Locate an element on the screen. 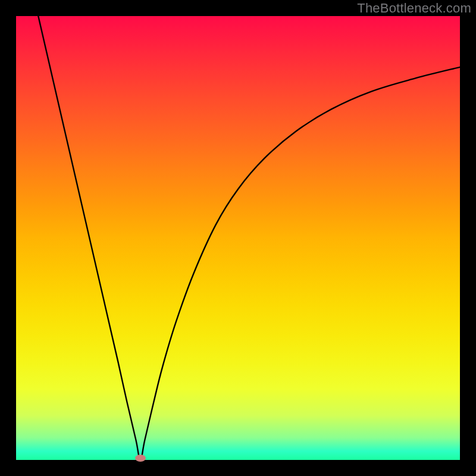  minimum-marker is located at coordinates (140, 458).